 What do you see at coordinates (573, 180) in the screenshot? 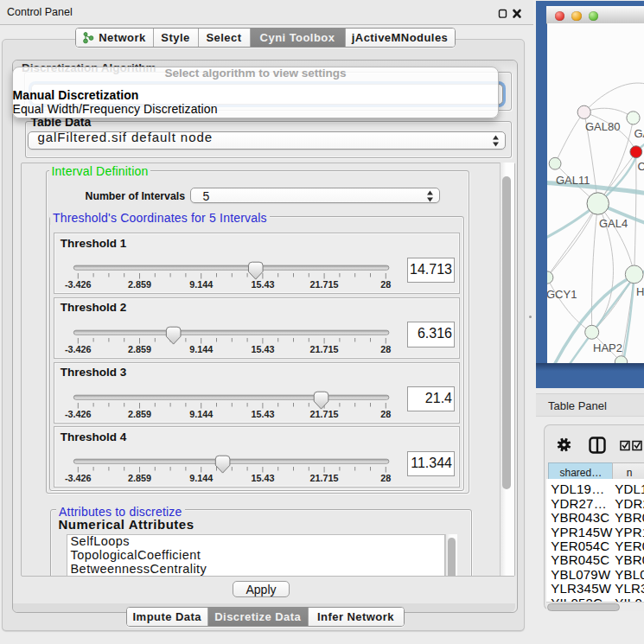
I see `svg-text: GAL11` at bounding box center [573, 180].